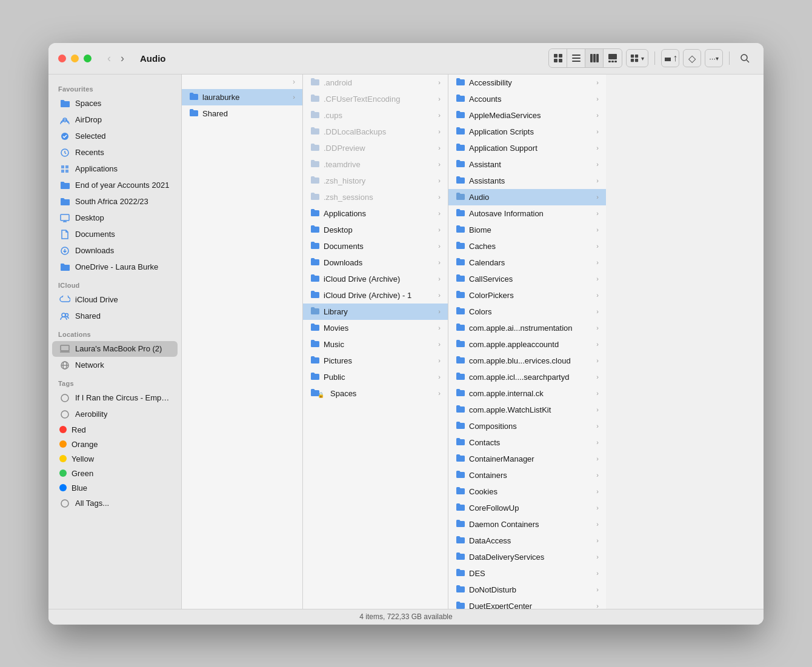  What do you see at coordinates (527, 525) in the screenshot?
I see `column-item-daemon: Daemon Containers›` at bounding box center [527, 525].